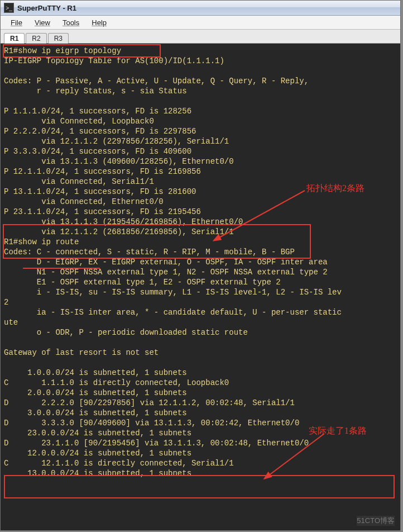 Image resolution: width=403 pixels, height=532 pixels. I want to click on tabbar: R1 R2 R3, so click(200, 37).